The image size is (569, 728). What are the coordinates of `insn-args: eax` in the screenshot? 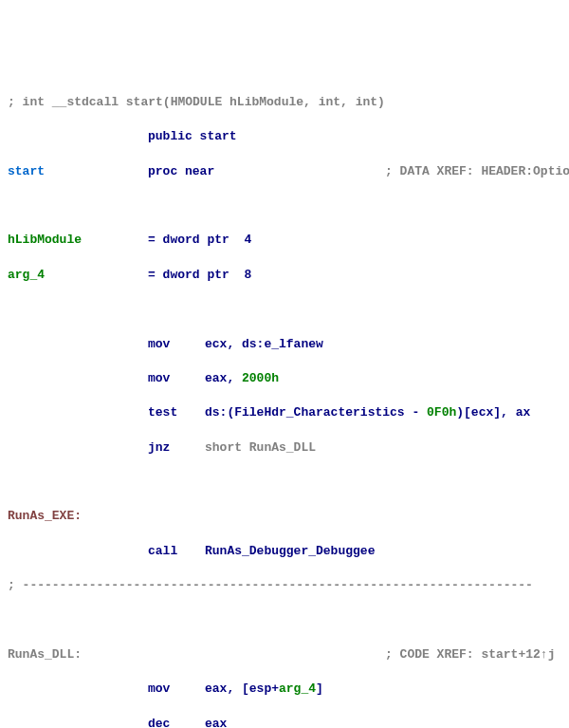 It's located at (216, 722).